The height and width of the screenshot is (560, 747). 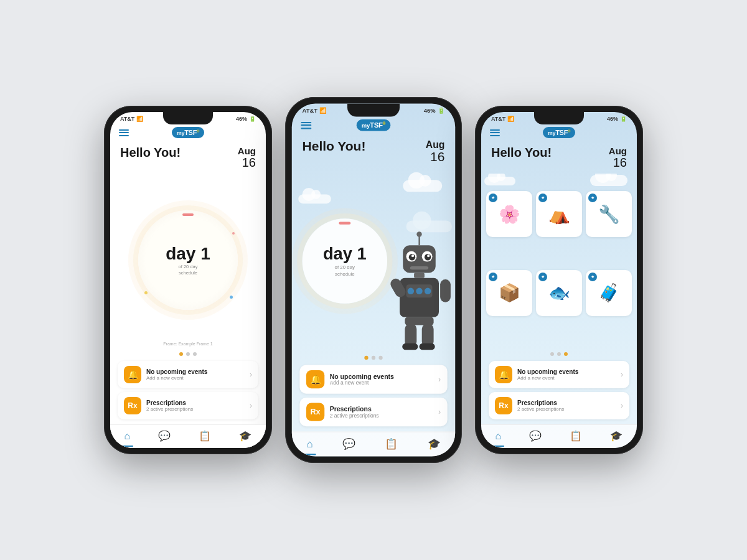 I want to click on msg-icon-3: 💬, so click(x=535, y=436).